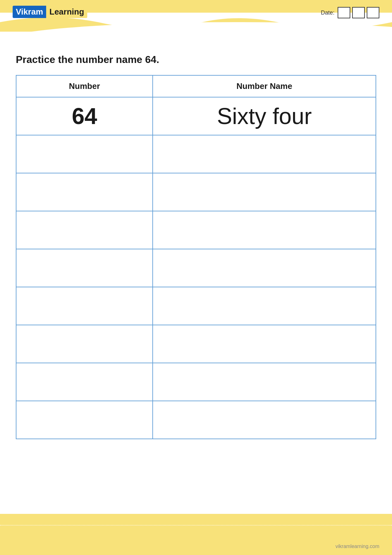  Describe the element at coordinates (84, 86) in the screenshot. I see `col-number-header: Number` at that location.